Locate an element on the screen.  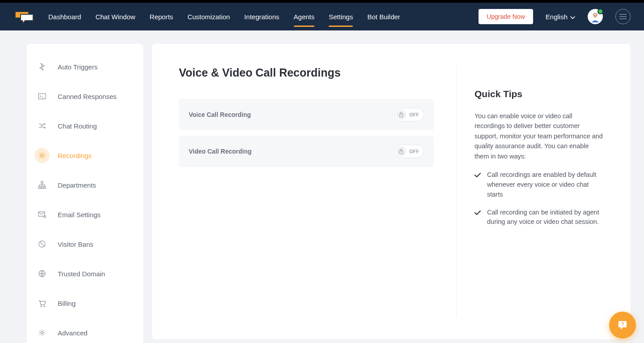
shuffle-icon is located at coordinates (42, 126).